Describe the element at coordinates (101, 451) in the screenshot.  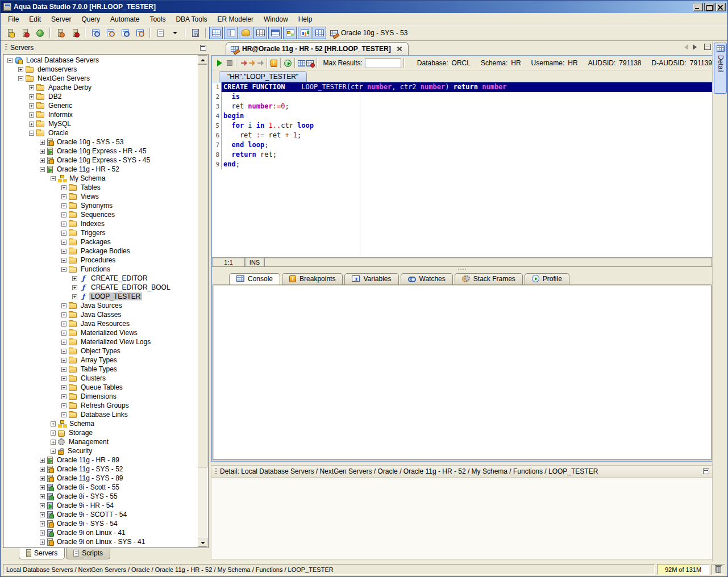
I see `tree-item-security: +Security` at that location.